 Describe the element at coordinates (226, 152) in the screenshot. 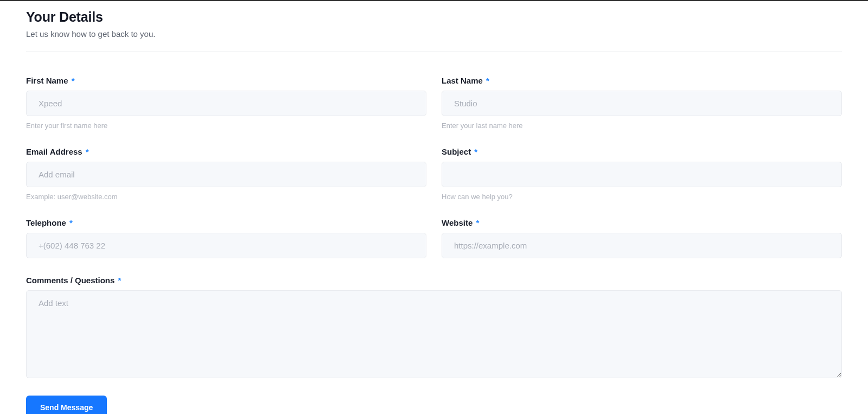

I see `email-label: Email Address *` at that location.